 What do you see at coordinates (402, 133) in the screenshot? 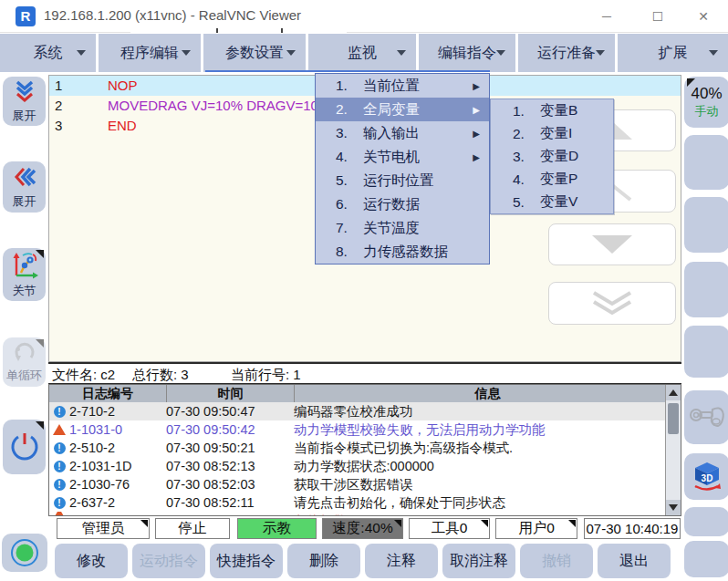
I see `menu-item-input-output: 3. 输入输出 ▶` at bounding box center [402, 133].